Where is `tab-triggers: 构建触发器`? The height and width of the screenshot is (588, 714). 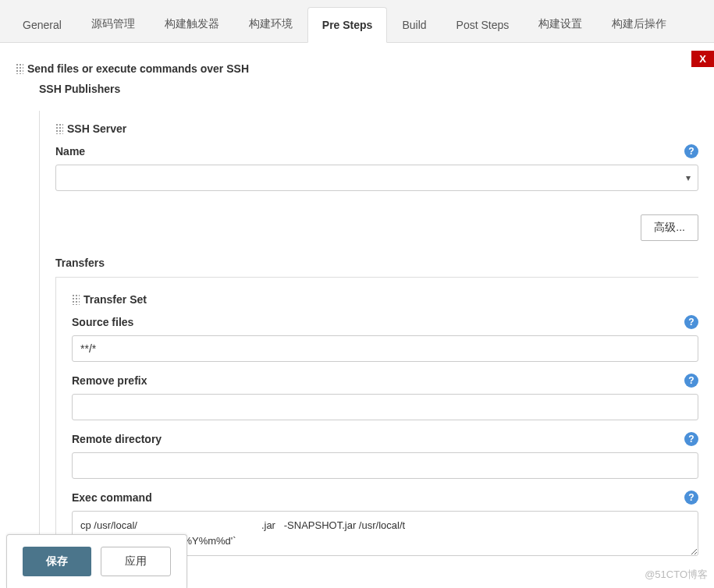 tab-triggers: 构建触发器 is located at coordinates (192, 23).